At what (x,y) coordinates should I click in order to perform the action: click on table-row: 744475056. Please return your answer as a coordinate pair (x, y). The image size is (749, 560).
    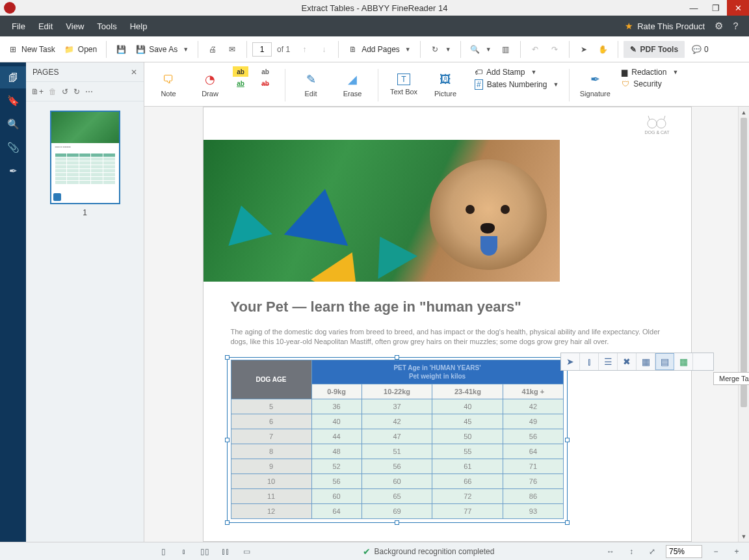
    Looking at the image, I should click on (397, 437).